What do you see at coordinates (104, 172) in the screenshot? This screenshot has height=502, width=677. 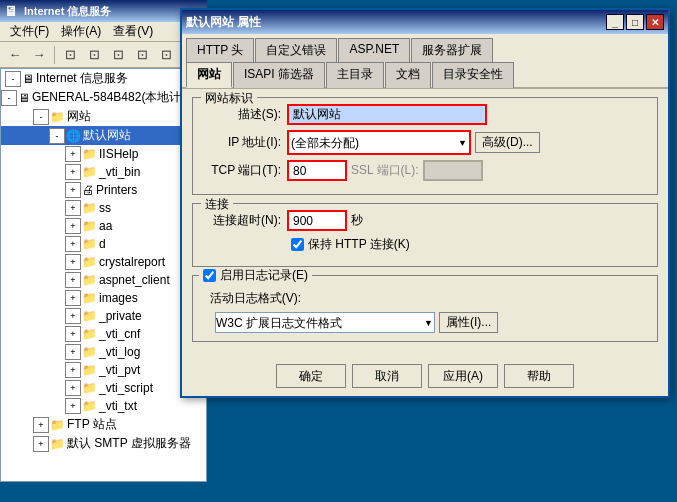 I see `tree-item-vti-bin: + 📁 _vti_bin` at bounding box center [104, 172].